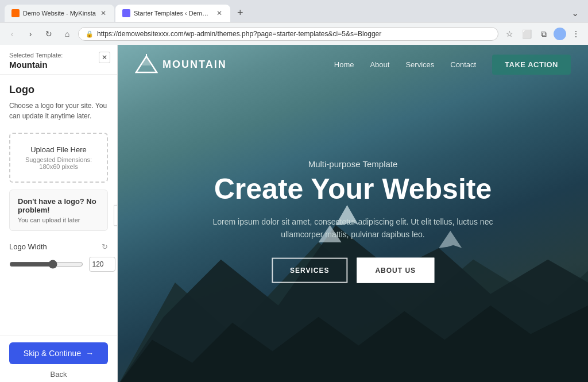 This screenshot has width=588, height=382. I want to click on logo-width-label: Logo Width, so click(28, 247).